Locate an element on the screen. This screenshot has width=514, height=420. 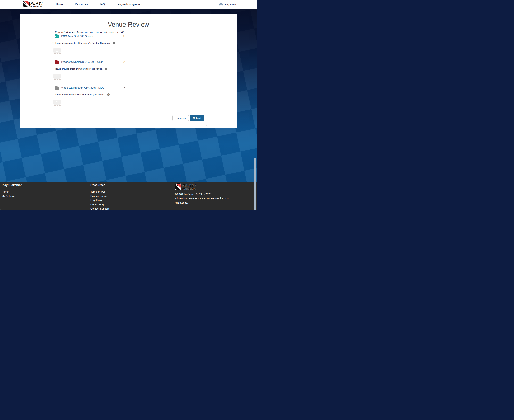
page-scrollbar-thumb is located at coordinates (256, 37).